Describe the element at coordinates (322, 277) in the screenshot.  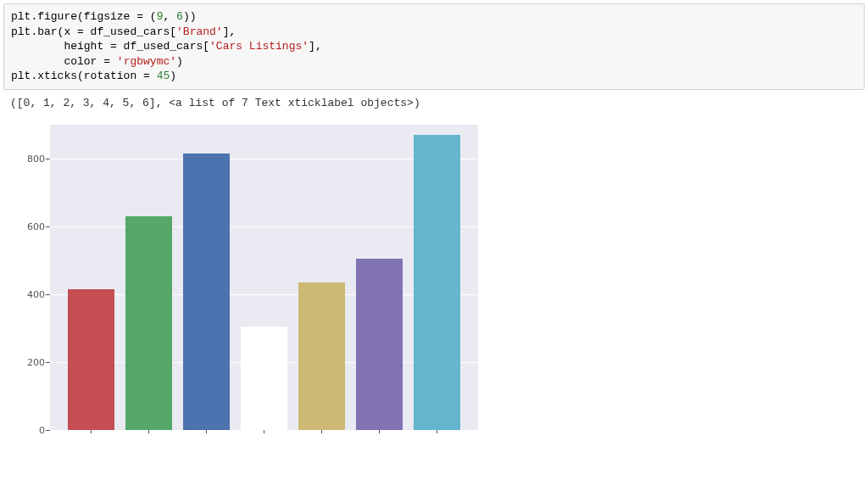
I see `bar-slot: Renault` at that location.